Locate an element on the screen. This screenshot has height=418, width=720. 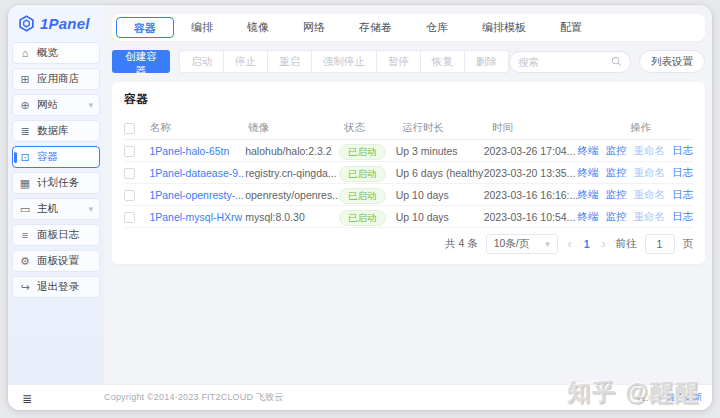
select-all-checkbox is located at coordinates (130, 128).